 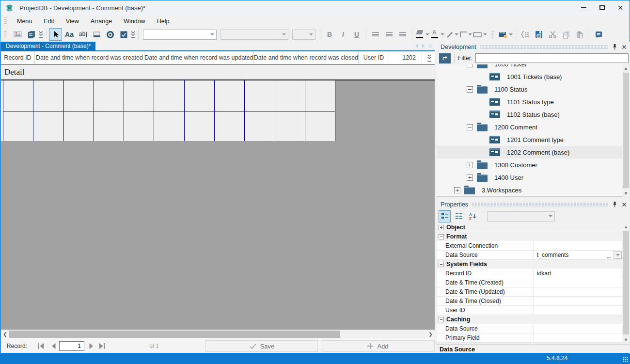 I want to click on menu-item-window: Window, so click(x=134, y=21).